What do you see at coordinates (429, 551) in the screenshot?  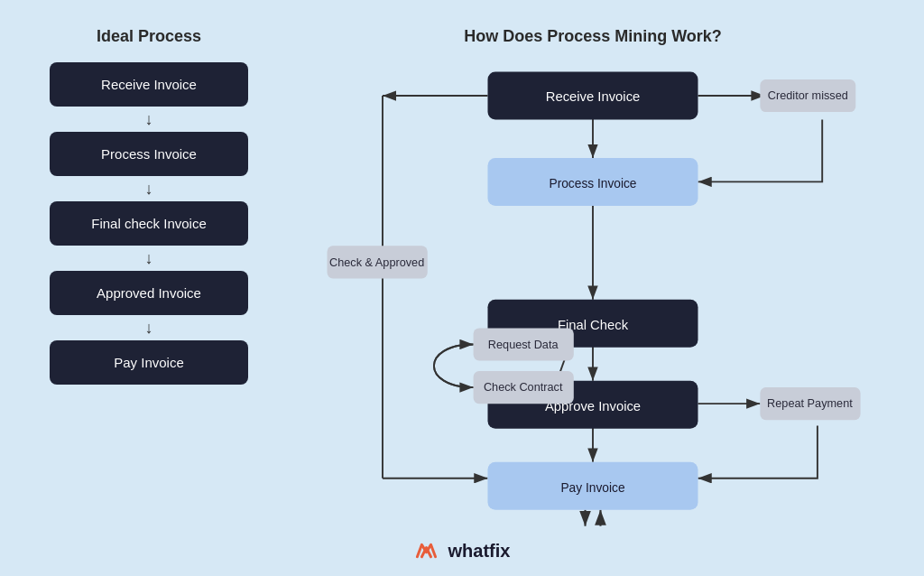 I see `whatfix-logo-icon` at bounding box center [429, 551].